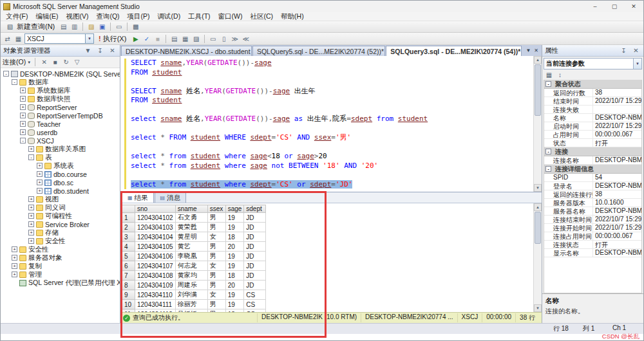  I want to click on property-row: 服务器名称DESKTOP-NBME2IK, so click(592, 211).